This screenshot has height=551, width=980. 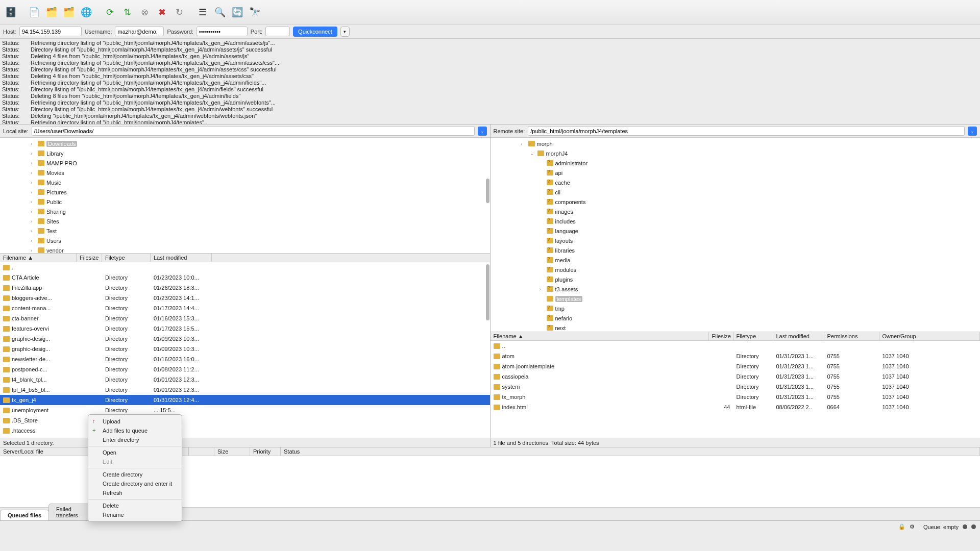 I want to click on file-row: postponed-c...Directory01/08/2023 11:2..…, so click(x=245, y=369).